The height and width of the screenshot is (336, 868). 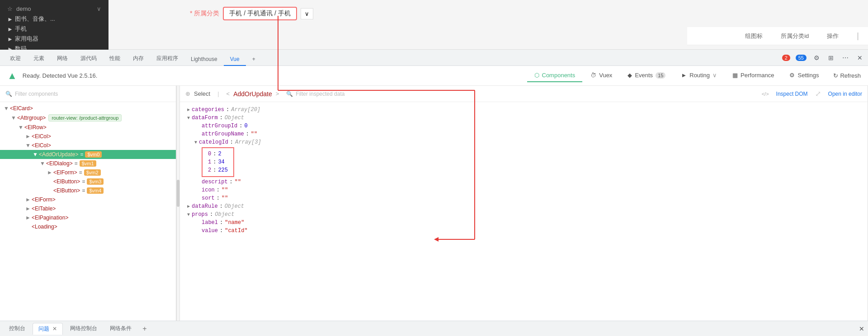 What do you see at coordinates (167, 59) in the screenshot?
I see `tab-application: 应用程序` at bounding box center [167, 59].